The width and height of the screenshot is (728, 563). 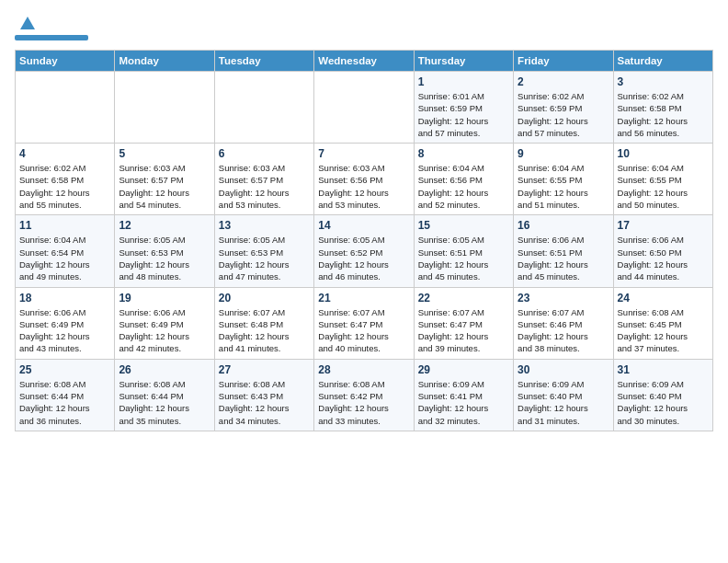 I want to click on calendar-cell: 20Sunrise: 6:07 AM Sunset: 6:48 PM Dayli…, so click(x=264, y=323).